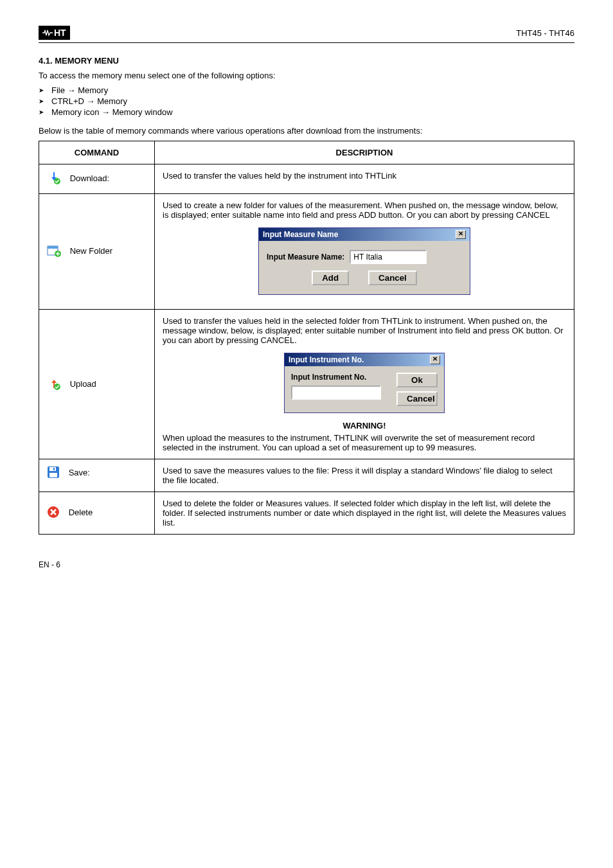 This screenshot has width=613, height=868. What do you see at coordinates (301, 235) in the screenshot?
I see `dialog-title: Input Measure Name` at bounding box center [301, 235].